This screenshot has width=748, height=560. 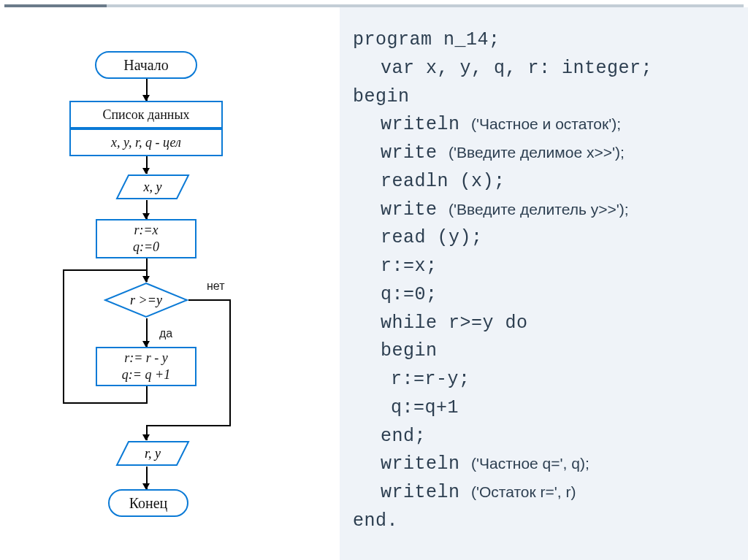 I want to click on flowchart-end-label: Конец, so click(x=149, y=504).